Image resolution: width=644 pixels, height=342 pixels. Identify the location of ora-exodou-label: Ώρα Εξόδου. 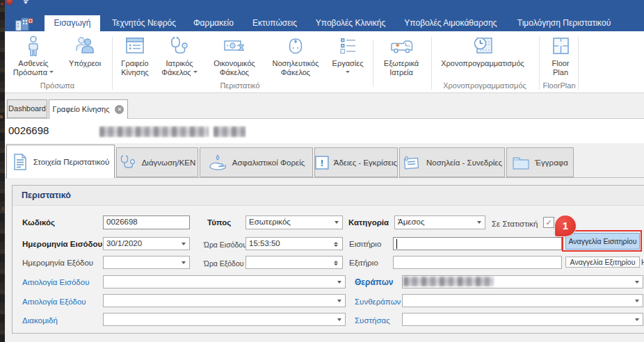
(224, 263).